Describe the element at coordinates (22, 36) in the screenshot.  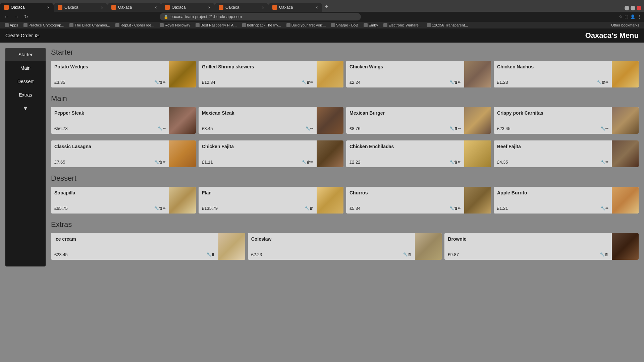
I see `create-order-button: Create Order 🛍` at that location.